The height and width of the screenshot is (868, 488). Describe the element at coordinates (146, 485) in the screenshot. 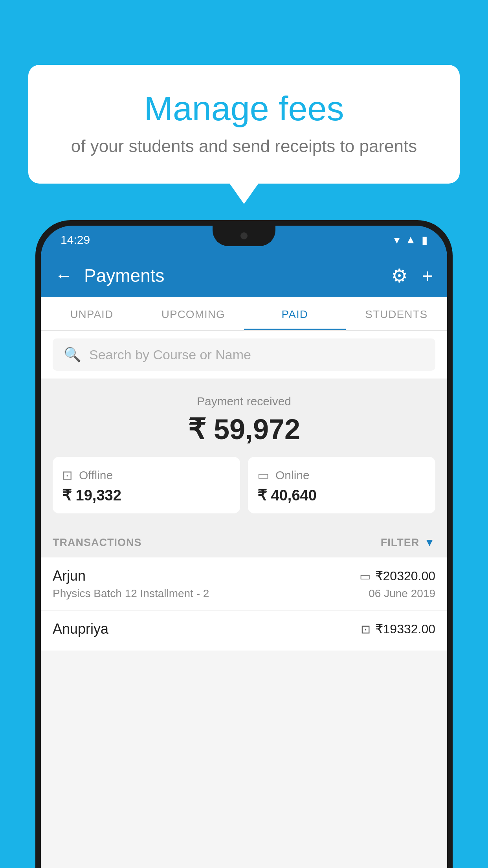

I see `offline-card: ⊡ Offline ₹ 19,332` at that location.